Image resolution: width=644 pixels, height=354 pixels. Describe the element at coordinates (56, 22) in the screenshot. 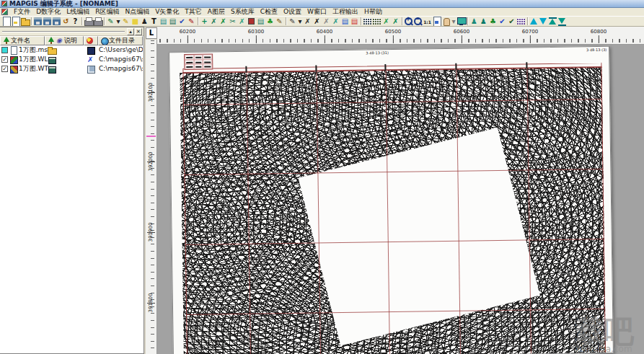

I see `save-area-file-icon` at that location.